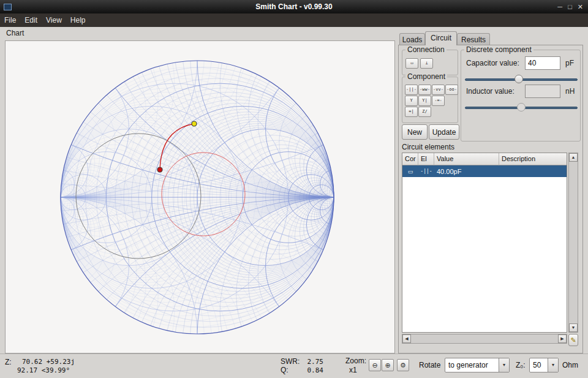 The image size is (588, 378). Describe the element at coordinates (521, 107) in the screenshot. I see `inductor-slider-knob` at that location.